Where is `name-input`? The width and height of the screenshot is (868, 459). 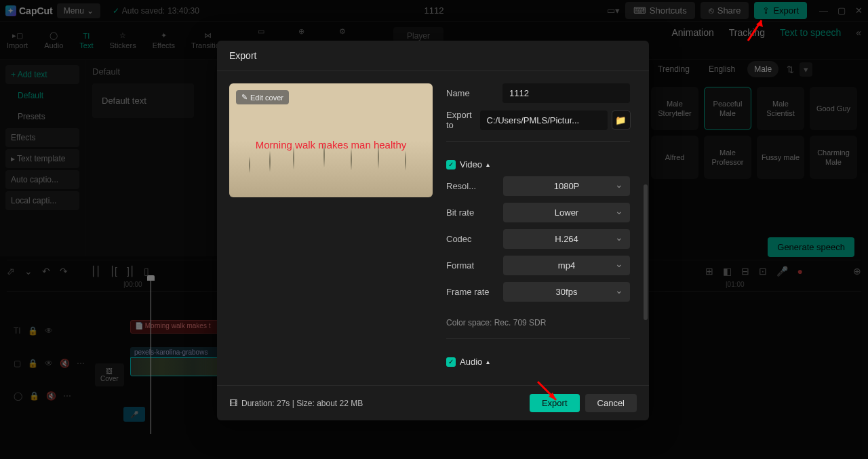 name-input is located at coordinates (566, 94).